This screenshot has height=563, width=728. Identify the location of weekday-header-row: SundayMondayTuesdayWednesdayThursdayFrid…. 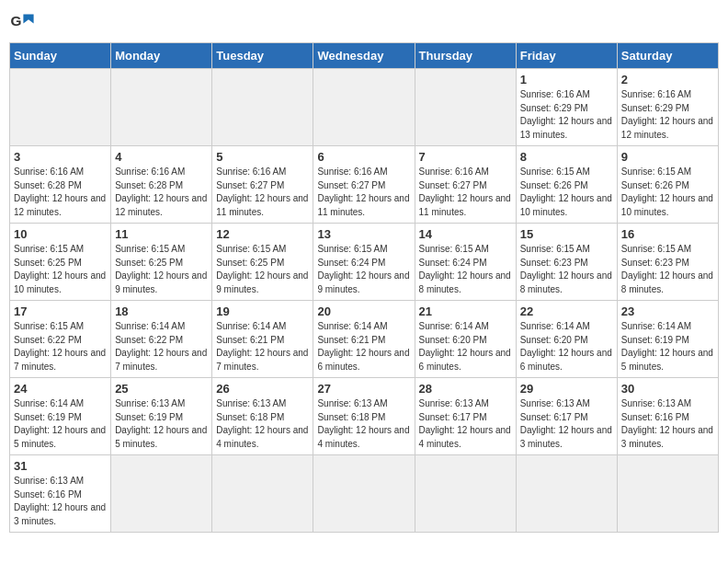
(364, 56).